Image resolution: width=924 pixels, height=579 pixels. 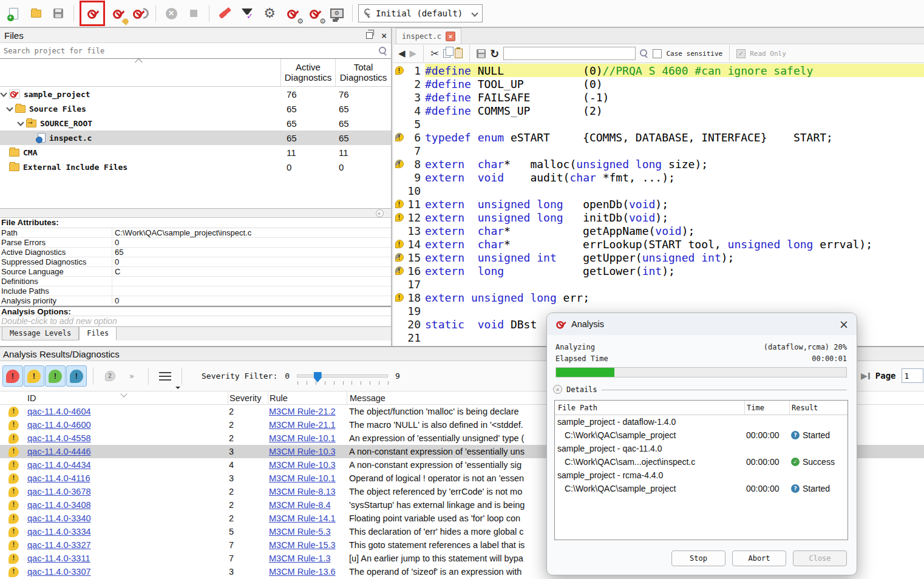 I want to click on diagnostic-rule-link: M3CM Rule-1.3, so click(x=307, y=558).